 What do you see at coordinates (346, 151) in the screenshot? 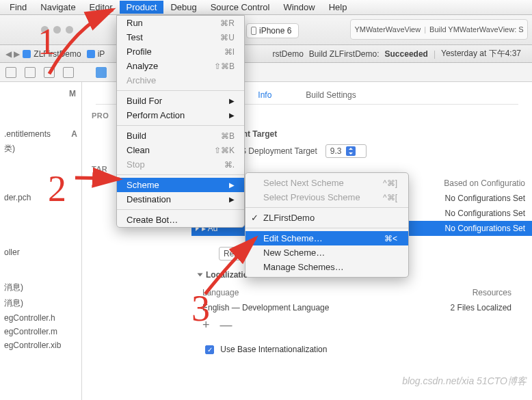
I see `deployment-target-select: 9.3` at bounding box center [346, 151].